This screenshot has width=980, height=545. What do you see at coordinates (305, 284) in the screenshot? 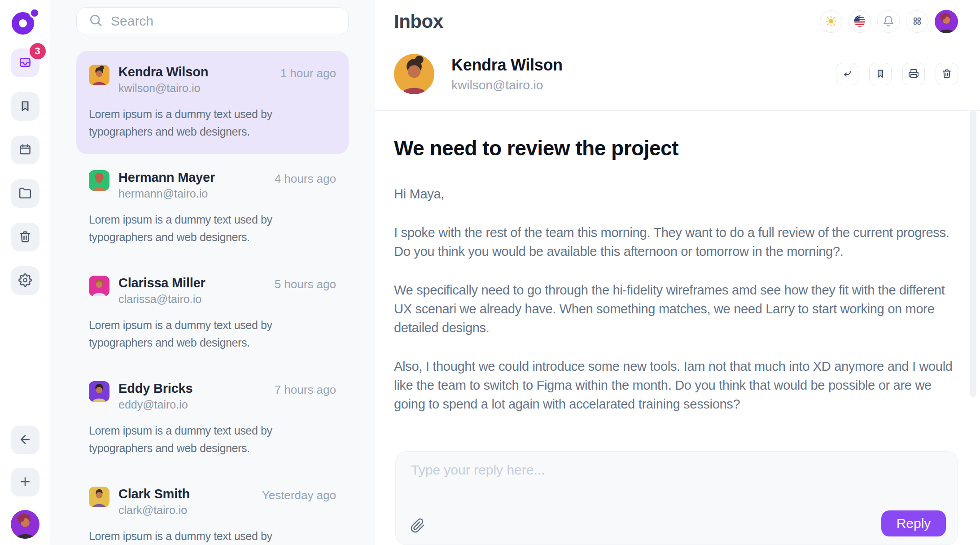
I see `message-time: 5 hours ago` at bounding box center [305, 284].